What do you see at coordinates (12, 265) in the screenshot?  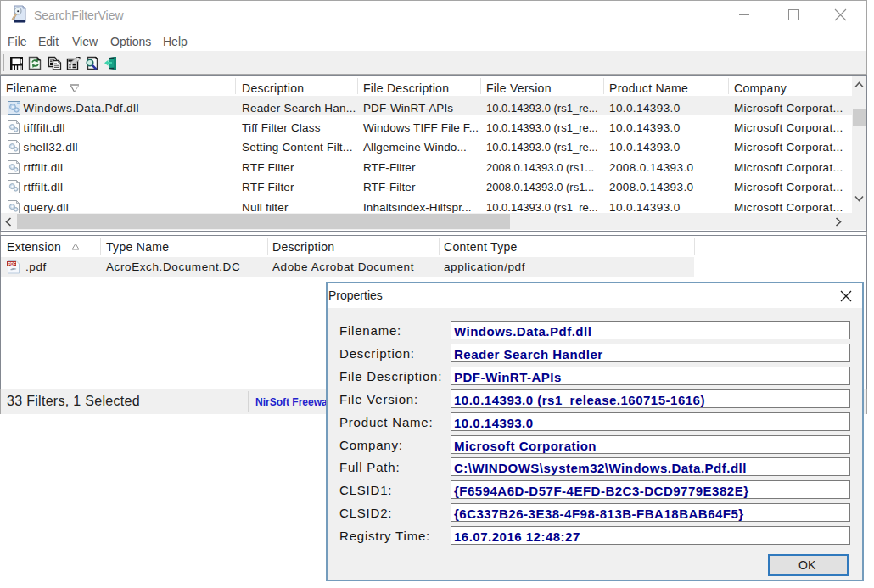 I see `svg-text: PDF` at bounding box center [12, 265].